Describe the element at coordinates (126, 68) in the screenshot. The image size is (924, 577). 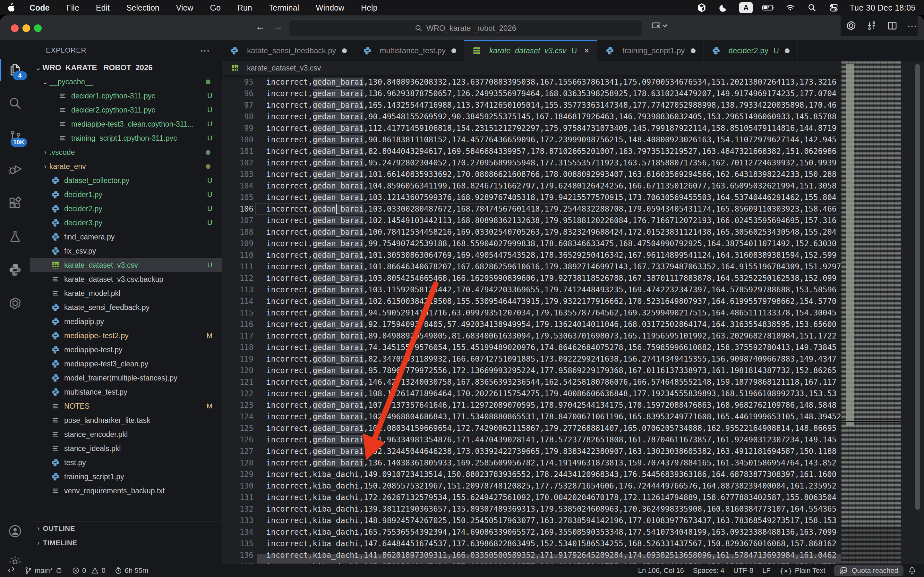
I see `tree-root-folder: ⌄WRO_KARATE _ROBOT_2026` at that location.